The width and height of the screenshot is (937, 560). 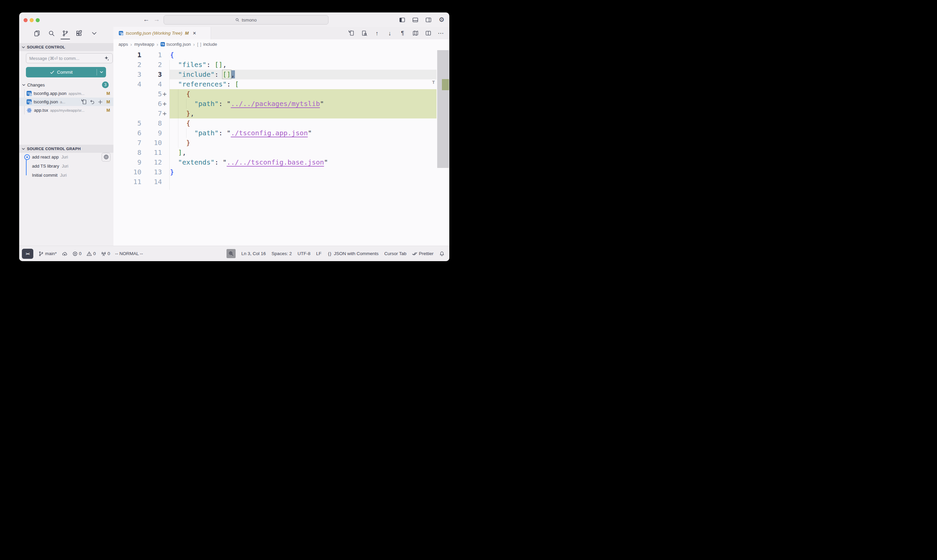 I want to click on titlebar: ← → tsmono ⚙, so click(x=234, y=20).